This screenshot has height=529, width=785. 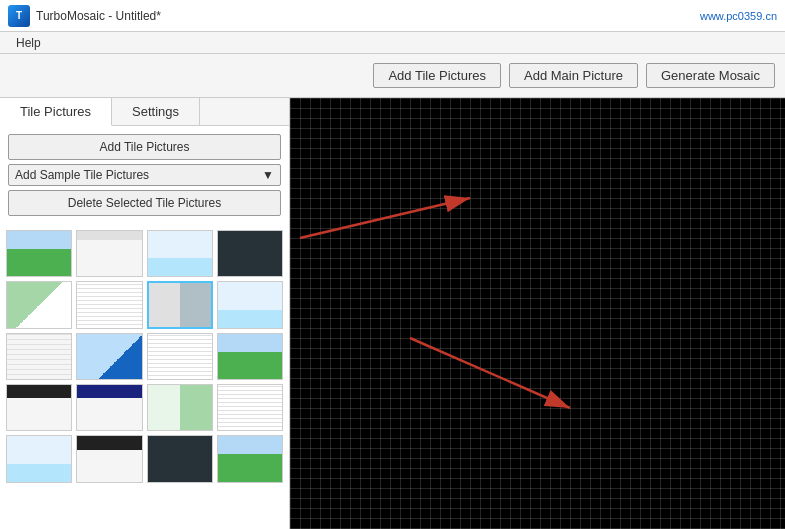 I want to click on tab-tile-pictures: Tile Pictures, so click(x=56, y=112).